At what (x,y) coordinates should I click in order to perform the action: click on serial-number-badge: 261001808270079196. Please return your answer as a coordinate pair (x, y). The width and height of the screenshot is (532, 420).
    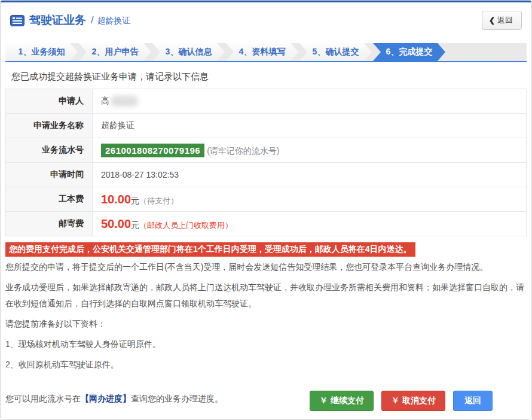
    Looking at the image, I should click on (153, 151).